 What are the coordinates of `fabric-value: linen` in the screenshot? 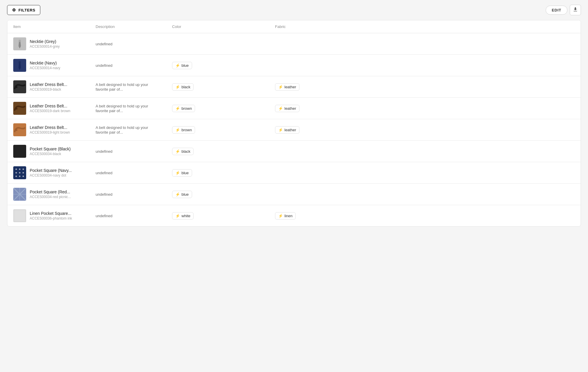 It's located at (288, 216).